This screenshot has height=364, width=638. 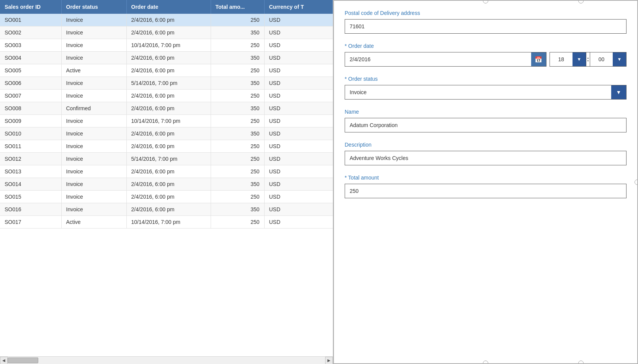 I want to click on scrollbar-track, so click(x=166, y=361).